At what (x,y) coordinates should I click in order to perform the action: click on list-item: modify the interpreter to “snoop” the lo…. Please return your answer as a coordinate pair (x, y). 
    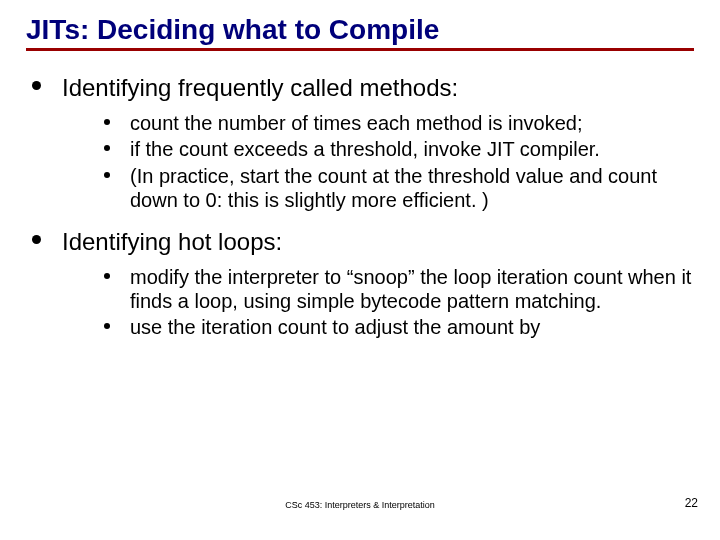
    Looking at the image, I should click on (395, 290).